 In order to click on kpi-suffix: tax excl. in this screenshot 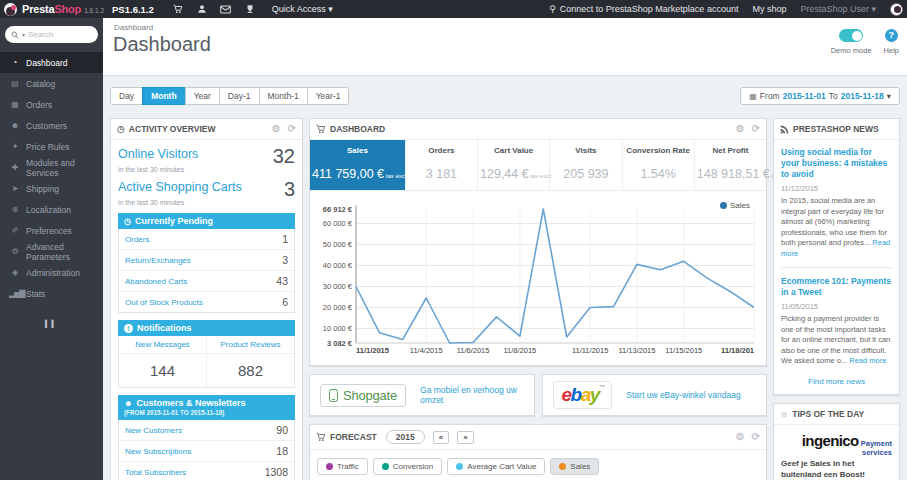, I will do `click(541, 176)`.